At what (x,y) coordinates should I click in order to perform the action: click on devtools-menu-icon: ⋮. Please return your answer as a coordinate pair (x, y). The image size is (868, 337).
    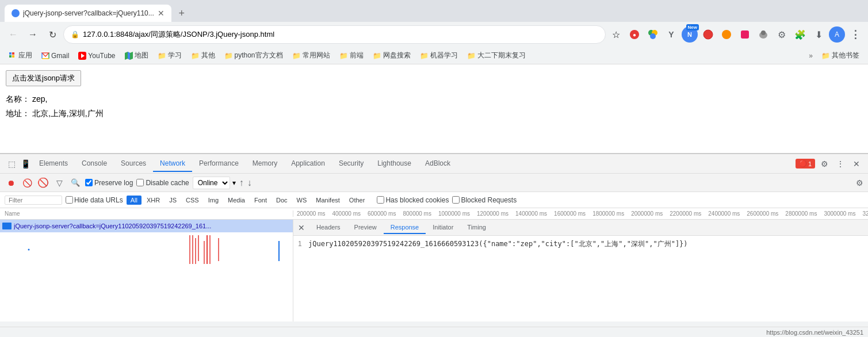
    Looking at the image, I should click on (840, 164).